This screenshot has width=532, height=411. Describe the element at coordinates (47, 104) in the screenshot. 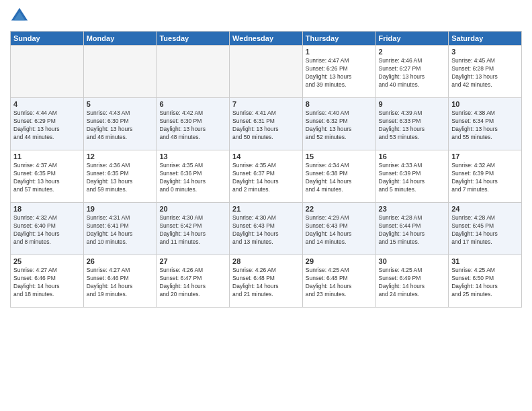

I see `day-number: 4` at that location.